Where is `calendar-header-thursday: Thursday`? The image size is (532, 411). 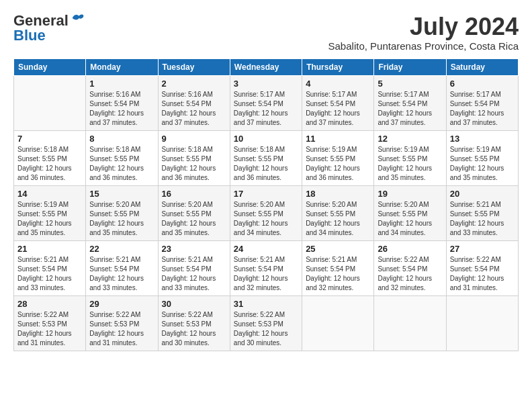
calendar-header-thursday: Thursday is located at coordinates (339, 67).